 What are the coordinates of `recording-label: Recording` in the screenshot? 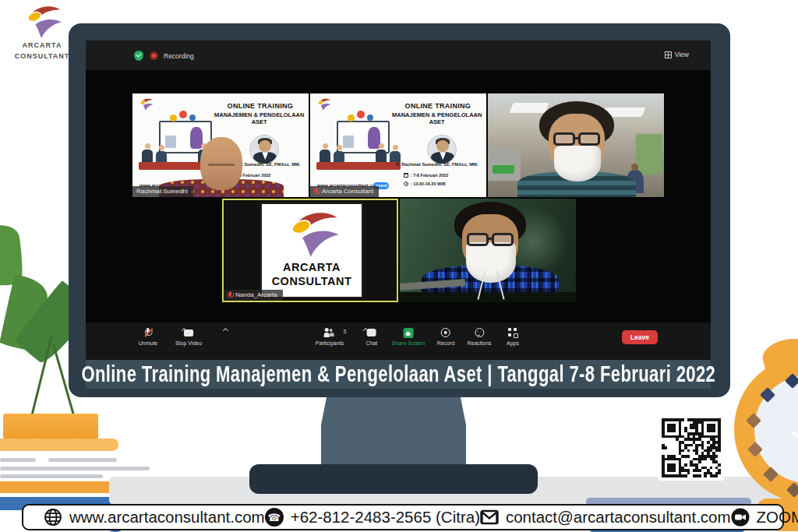 It's located at (179, 56).